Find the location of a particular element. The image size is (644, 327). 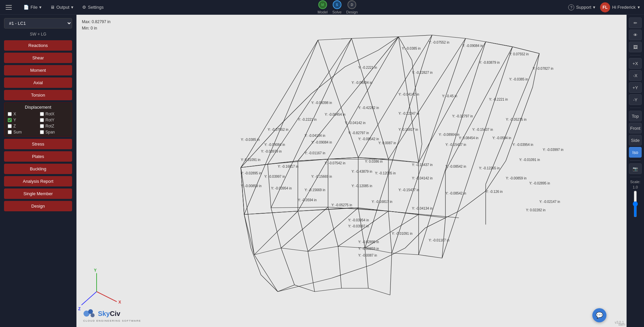

torsion-button: Torsion is located at coordinates (38, 95).